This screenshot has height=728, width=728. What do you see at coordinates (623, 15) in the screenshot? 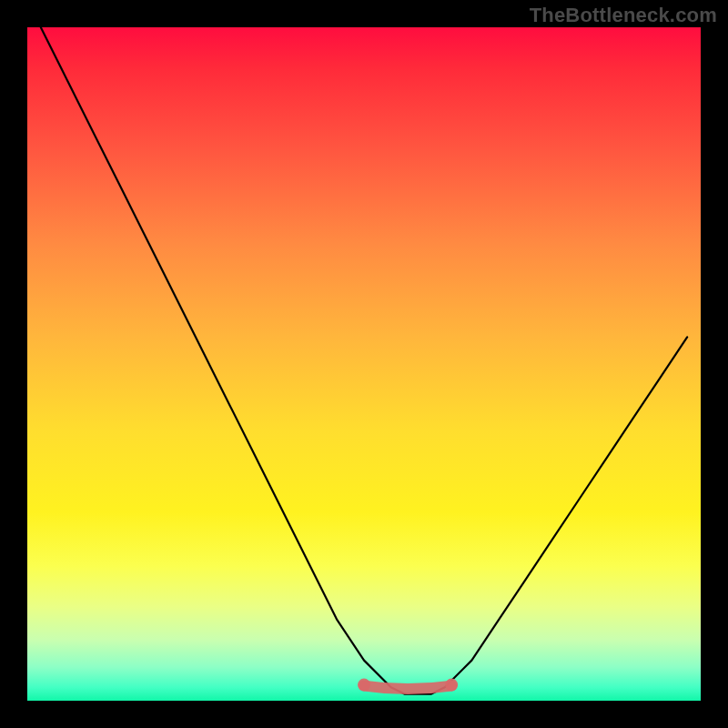
I see `watermark-text: TheBottleneck.com` at bounding box center [623, 15].